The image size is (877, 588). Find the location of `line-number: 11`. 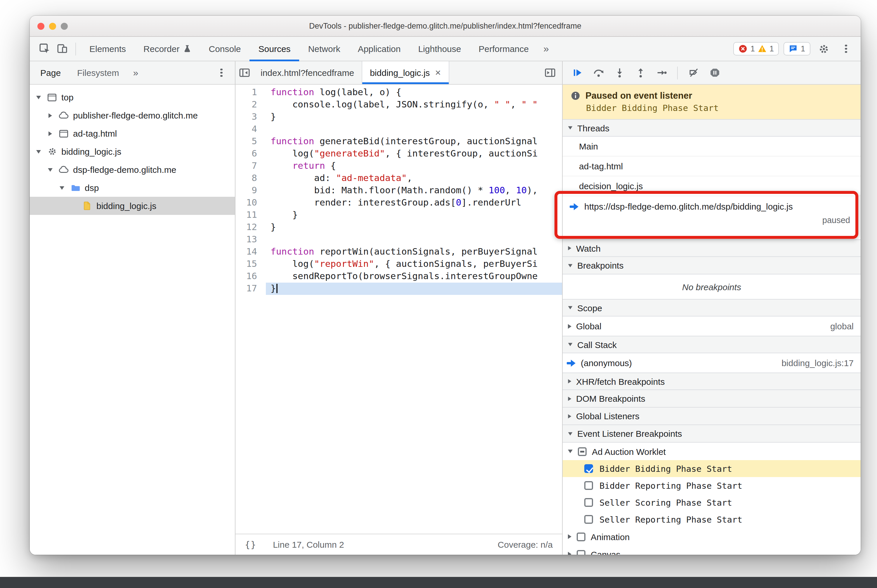

line-number: 11 is located at coordinates (251, 215).